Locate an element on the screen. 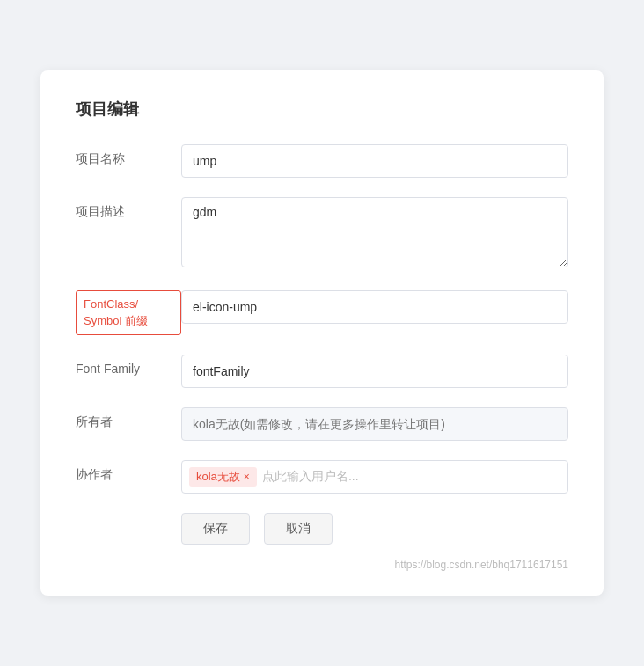 The height and width of the screenshot is (666, 644). collaborator-tag: kola无故 × is located at coordinates (223, 477).